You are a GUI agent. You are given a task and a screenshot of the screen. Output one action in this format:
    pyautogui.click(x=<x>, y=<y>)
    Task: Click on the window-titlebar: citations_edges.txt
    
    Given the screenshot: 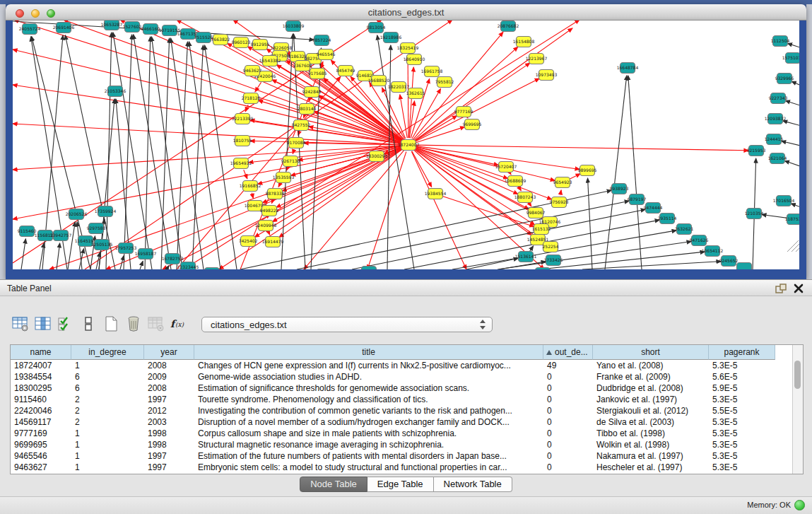 What is the action you would take?
    pyautogui.click(x=406, y=13)
    